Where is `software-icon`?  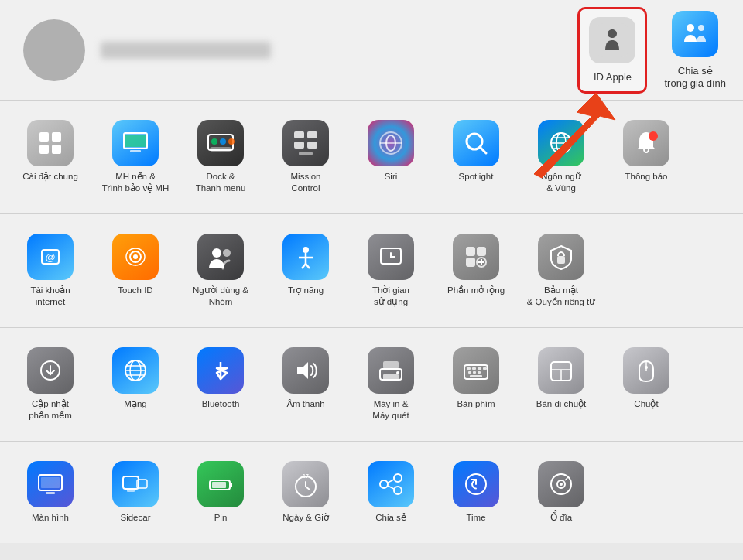
software-icon is located at coordinates (50, 370).